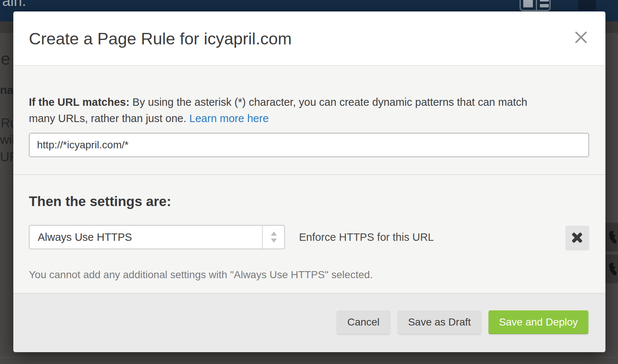 The height and width of the screenshot is (364, 618). I want to click on chevron-up-icon, so click(274, 234).